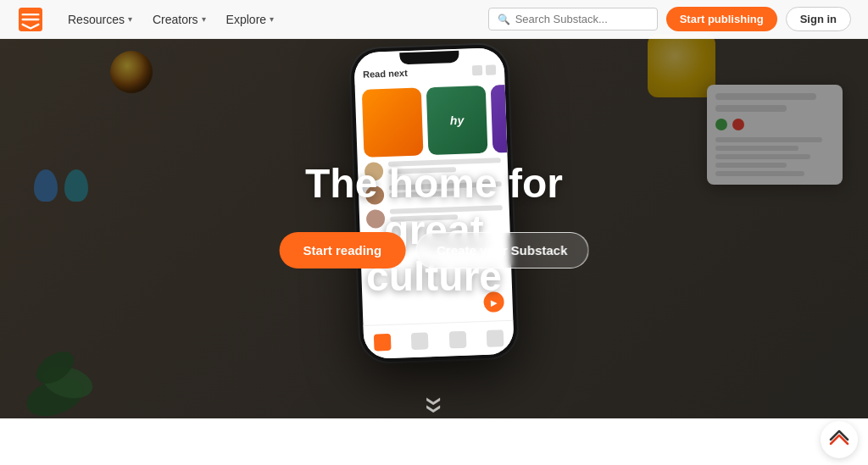 The image size is (868, 465). Describe the element at coordinates (839, 440) in the screenshot. I see `bottom-right-logo` at that location.